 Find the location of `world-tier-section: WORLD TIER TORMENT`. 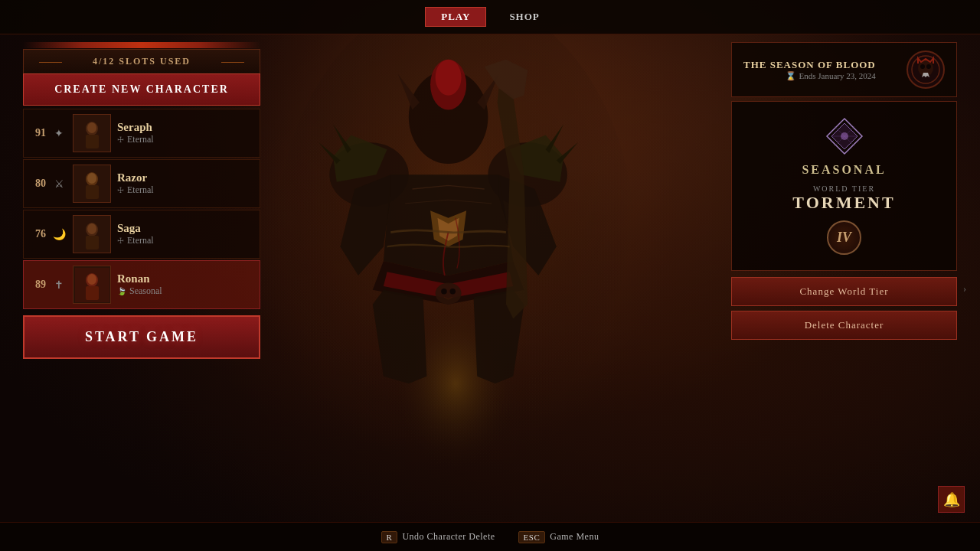

world-tier-section: WORLD TIER TORMENT is located at coordinates (844, 199).